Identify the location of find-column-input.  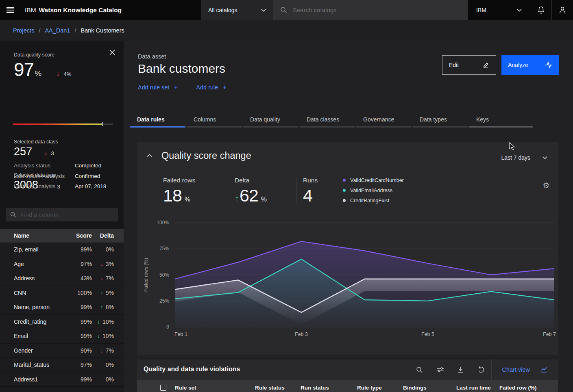
(67, 214).